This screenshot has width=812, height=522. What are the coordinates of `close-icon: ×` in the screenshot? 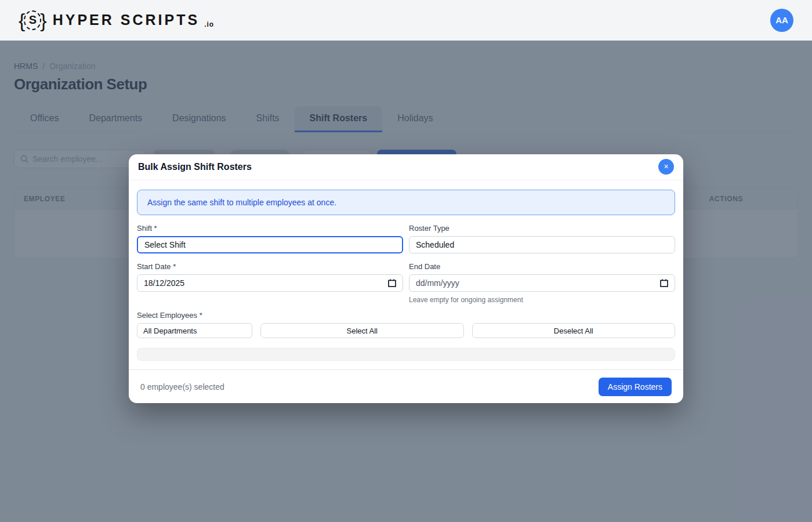 It's located at (666, 166).